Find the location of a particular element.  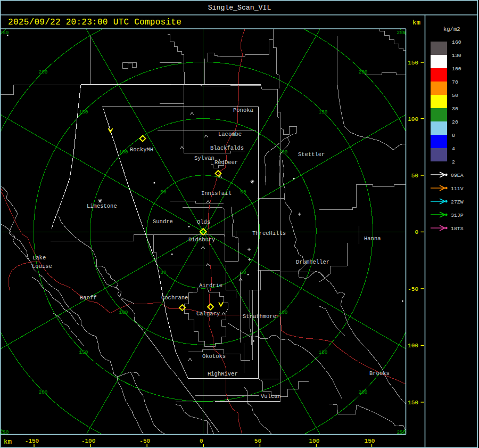

svg-text: Strathmore is located at coordinates (260, 316).